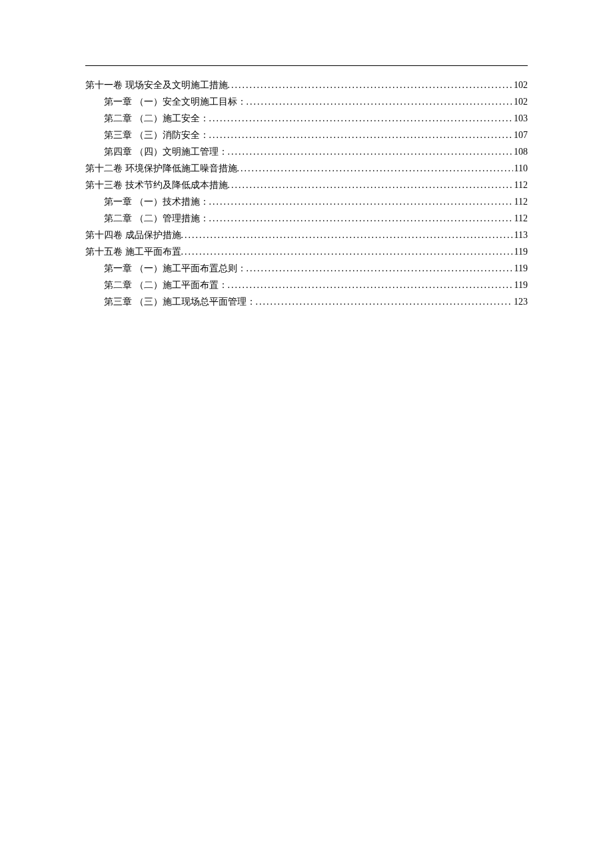  I want to click on toc-entry-label: 第二章 （二）管理措施：, so click(157, 219).